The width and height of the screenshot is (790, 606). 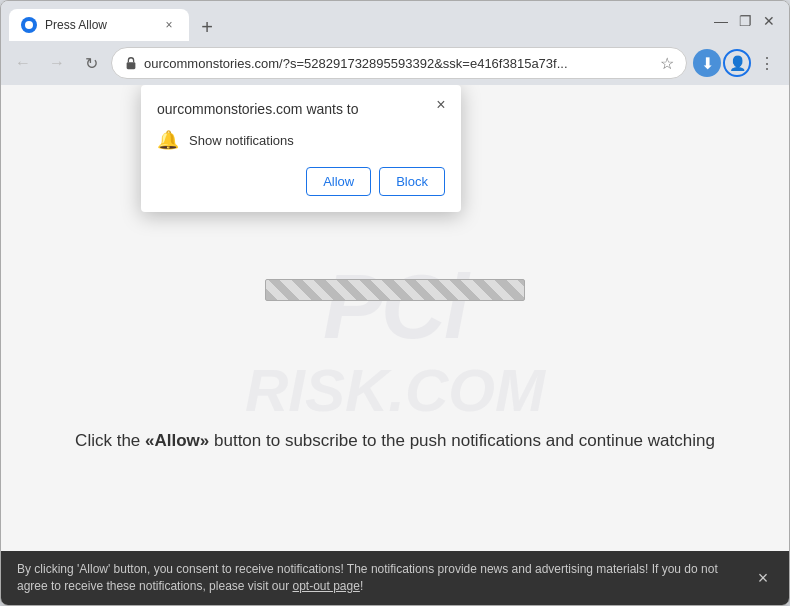 What do you see at coordinates (23, 63) in the screenshot?
I see `back-button: ←` at bounding box center [23, 63].